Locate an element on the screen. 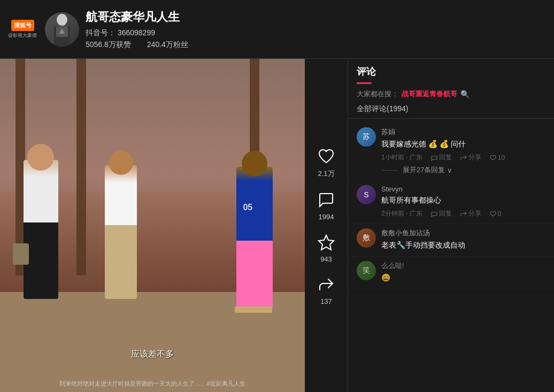 The width and height of the screenshot is (554, 392). channel-stats: 5056.8万获赞 240.4万粉丝 is located at coordinates (317, 45).